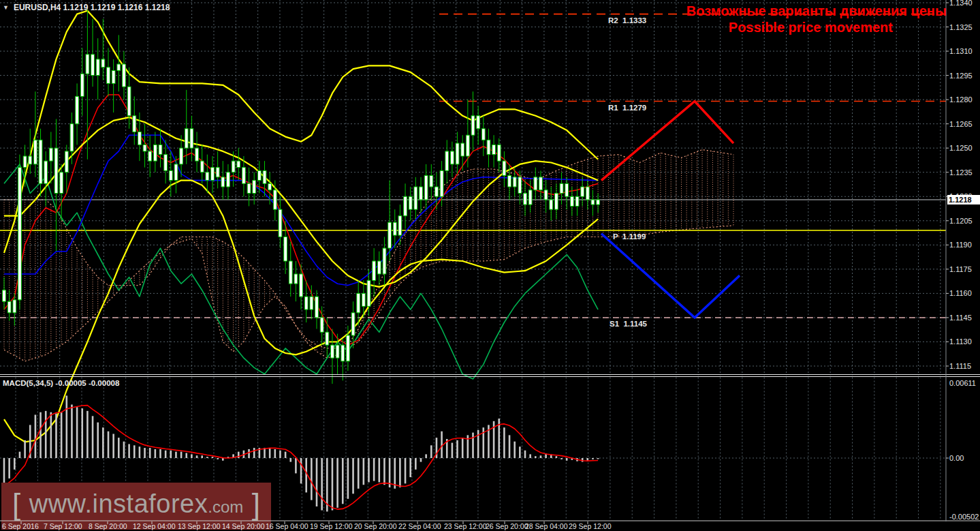  Describe the element at coordinates (331, 526) in the screenshot. I see `svg-text: 19 Sep 12:00` at that location.